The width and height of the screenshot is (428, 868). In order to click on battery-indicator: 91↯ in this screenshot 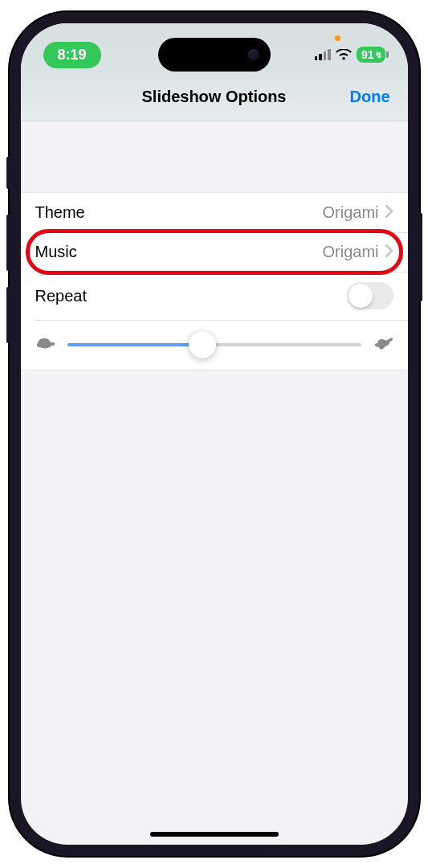, I will do `click(371, 55)`.